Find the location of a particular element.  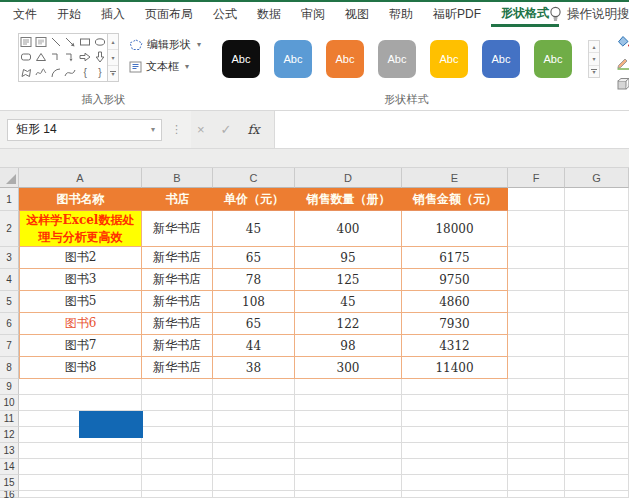

row-header-15: 15 is located at coordinates (10, 483).